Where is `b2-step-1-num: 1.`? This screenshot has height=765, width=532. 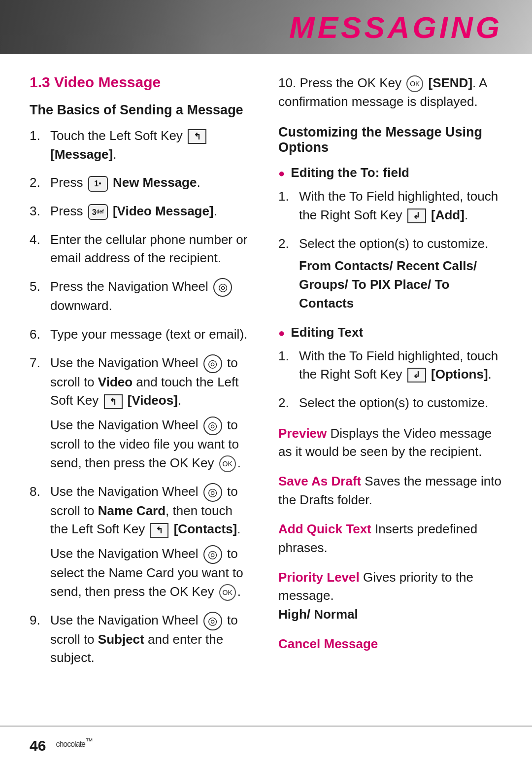
b2-step-1-num: 1. is located at coordinates (286, 366).